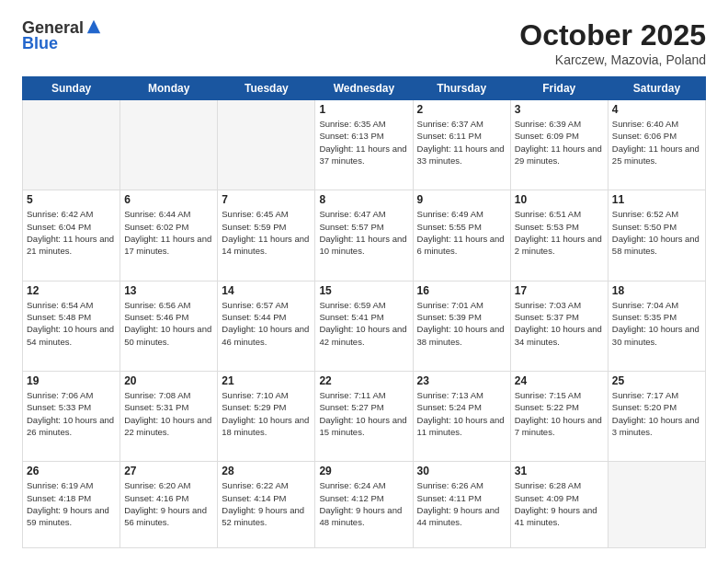 Image resolution: width=728 pixels, height=563 pixels. Describe the element at coordinates (656, 145) in the screenshot. I see `calendar-cell: 4Sunrise: 6:40 AM Sunset: 6:06 PM Daylig…` at that location.